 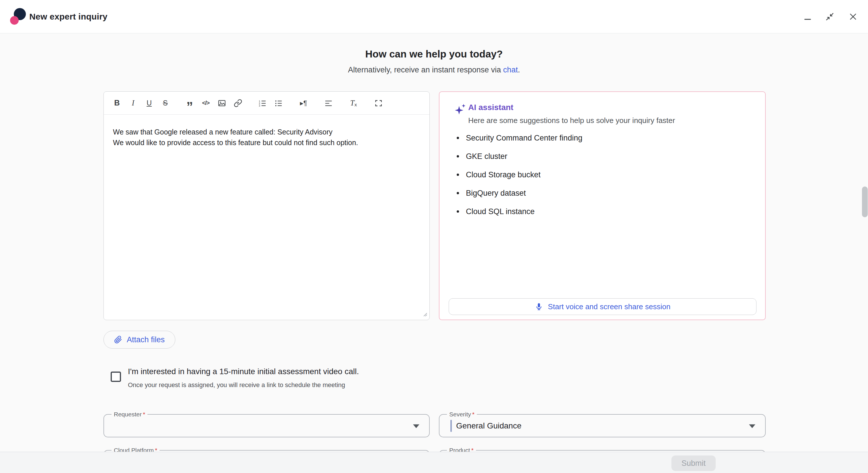 What do you see at coordinates (353, 103) in the screenshot?
I see `clear-formatting-button: Tx` at bounding box center [353, 103].